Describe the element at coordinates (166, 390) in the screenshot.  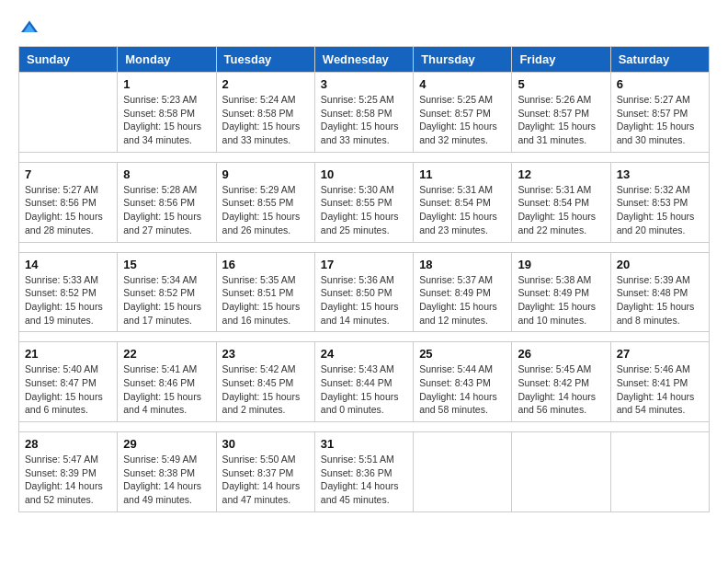
I see `day-info: Sunrise: 5:41 AMSunset: 8:46 PMDaylight:…` at that location.